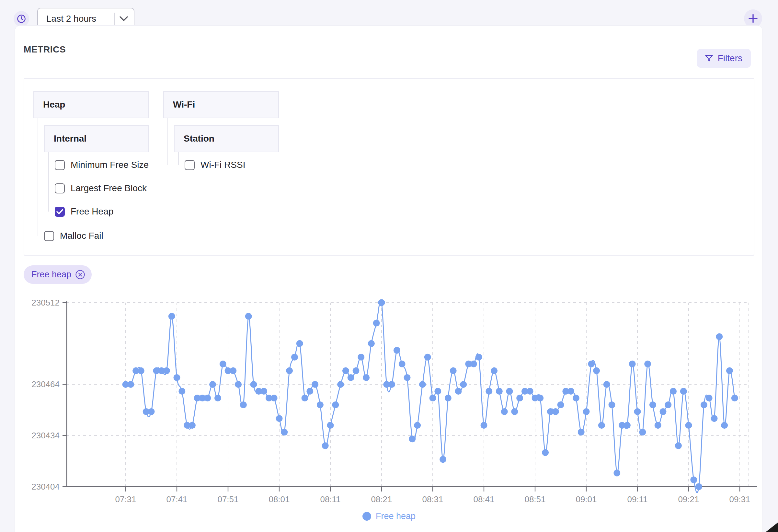 The image size is (778, 532). What do you see at coordinates (21, 19) in the screenshot?
I see `clock-icon` at bounding box center [21, 19].